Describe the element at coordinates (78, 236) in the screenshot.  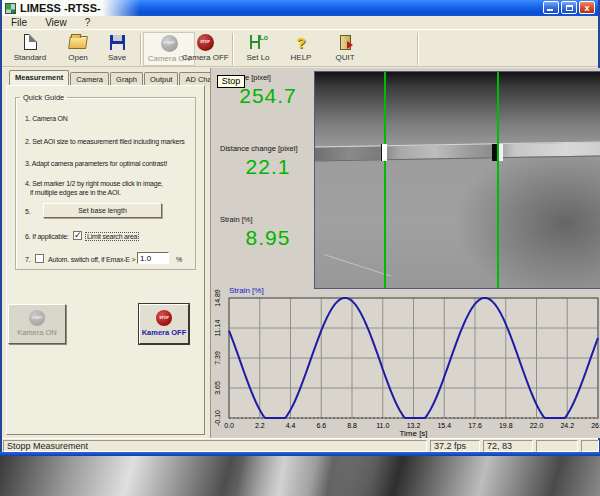
I see `limit-search-checkbox` at that location.